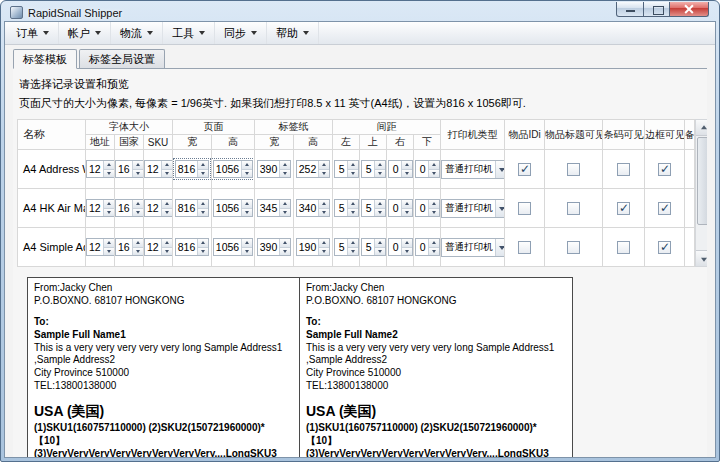  I want to click on scrollbar-thumb, so click(702, 181).